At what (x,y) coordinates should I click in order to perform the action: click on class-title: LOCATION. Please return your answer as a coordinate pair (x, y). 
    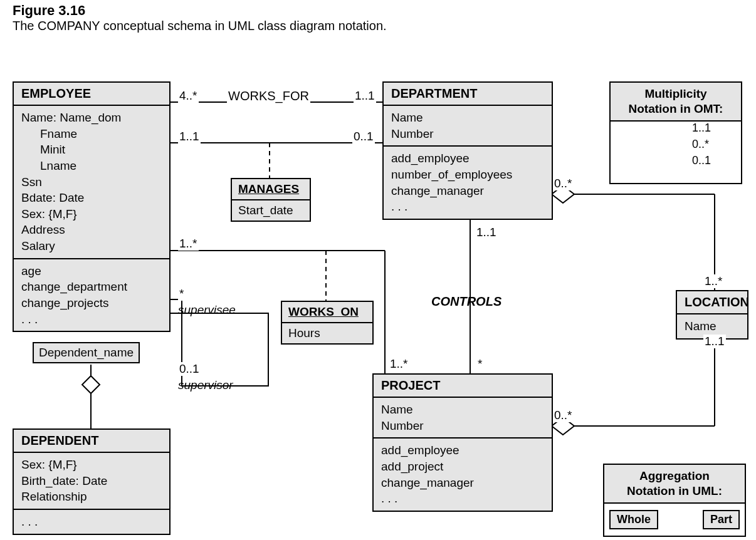
    Looking at the image, I should click on (712, 303).